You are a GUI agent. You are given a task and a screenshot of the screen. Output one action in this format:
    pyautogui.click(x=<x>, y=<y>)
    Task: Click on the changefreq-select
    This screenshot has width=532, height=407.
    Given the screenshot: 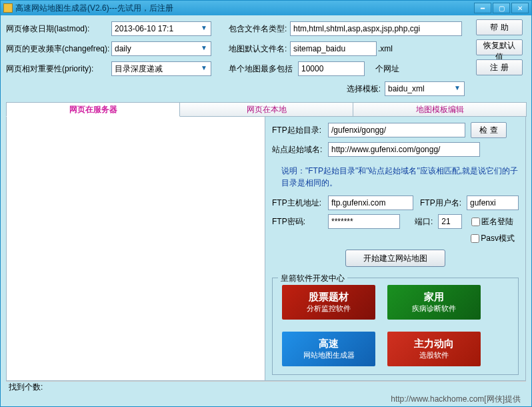 What is the action you would take?
    pyautogui.click(x=161, y=49)
    